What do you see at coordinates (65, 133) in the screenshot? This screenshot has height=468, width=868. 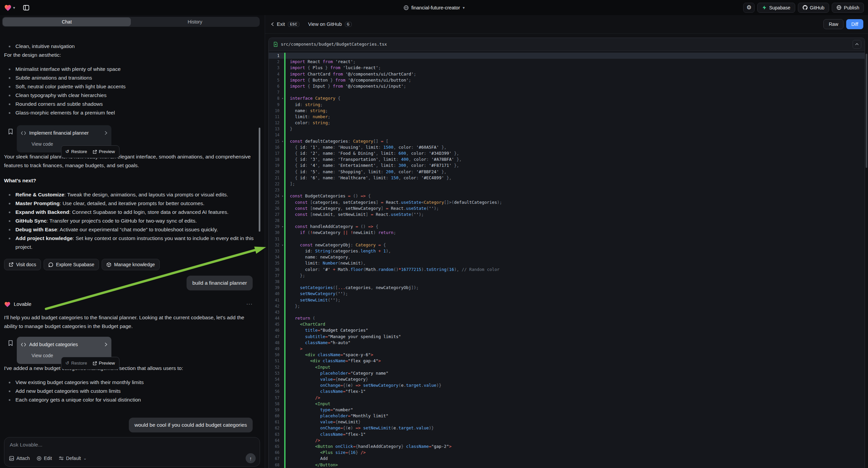 I see `version-card-title: Implement financial planner` at bounding box center [65, 133].